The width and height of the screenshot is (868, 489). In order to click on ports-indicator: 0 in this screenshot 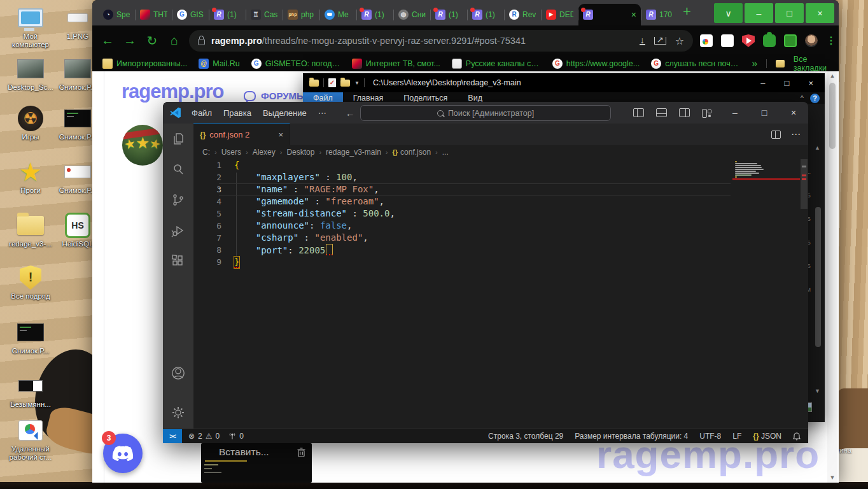, I will do `click(236, 436)`.